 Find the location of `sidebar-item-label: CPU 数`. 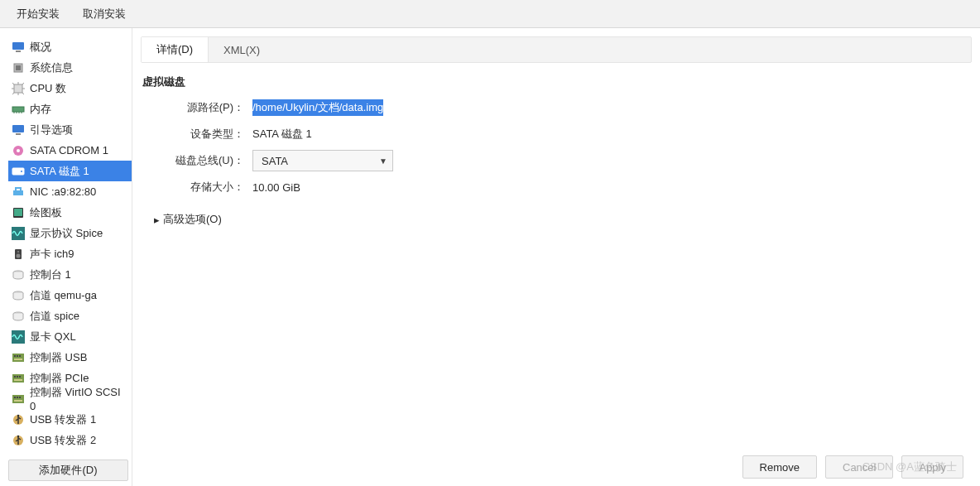

sidebar-item-label: CPU 数 is located at coordinates (48, 89).